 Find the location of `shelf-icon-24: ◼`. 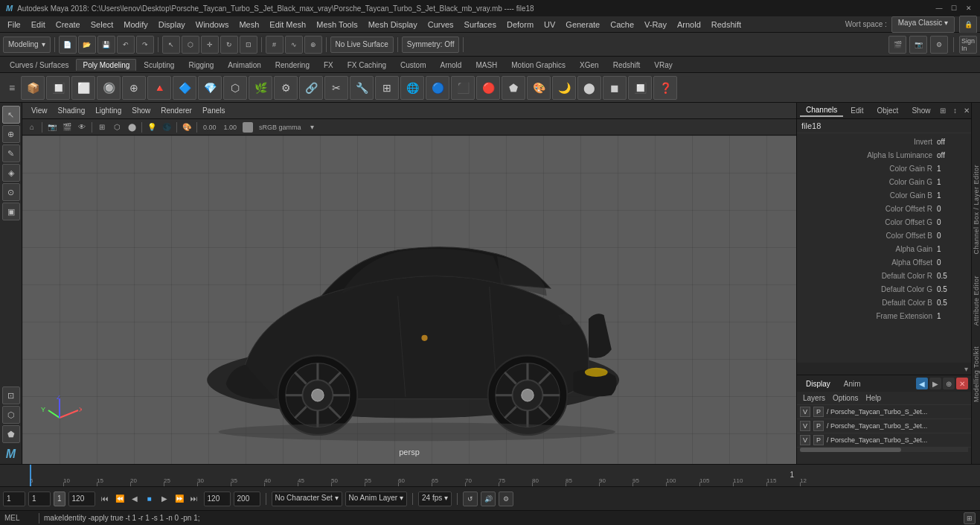

shelf-icon-24: ◼ is located at coordinates (615, 88).